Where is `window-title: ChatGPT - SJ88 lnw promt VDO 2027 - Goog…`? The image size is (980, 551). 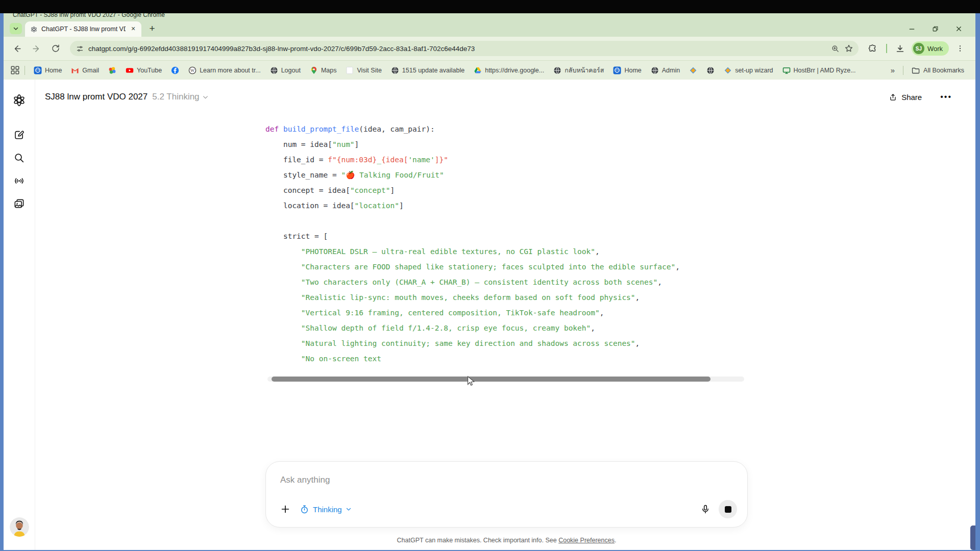 window-title: ChatGPT - SJ88 lnw promt VDO 2027 - Goog… is located at coordinates (89, 16).